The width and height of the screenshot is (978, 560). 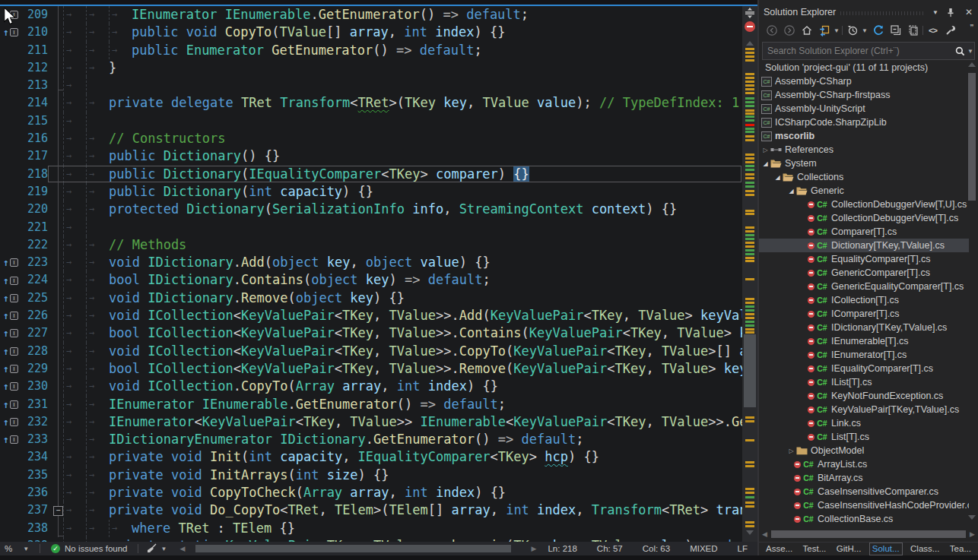 What do you see at coordinates (371, 457) in the screenshot?
I see `code-line: 234→→private void Init(int capacity, IEq…` at bounding box center [371, 457].